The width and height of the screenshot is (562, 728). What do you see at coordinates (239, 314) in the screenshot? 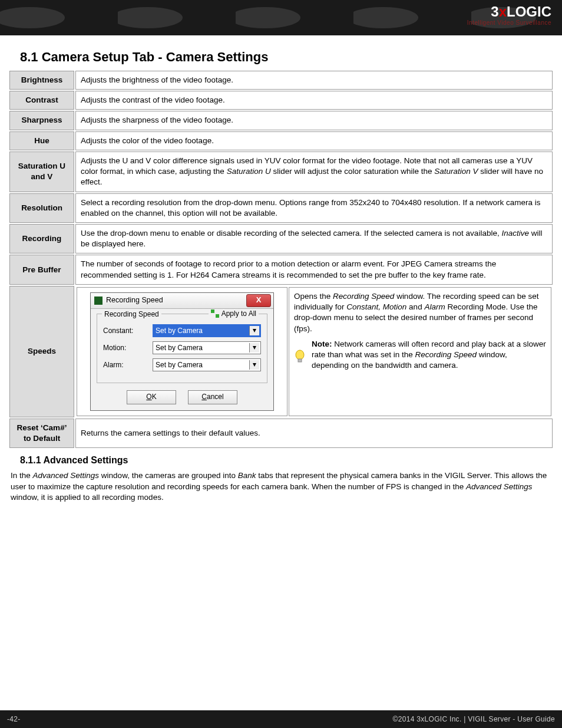
I see `apply-all-label: Apply to All` at bounding box center [239, 314].